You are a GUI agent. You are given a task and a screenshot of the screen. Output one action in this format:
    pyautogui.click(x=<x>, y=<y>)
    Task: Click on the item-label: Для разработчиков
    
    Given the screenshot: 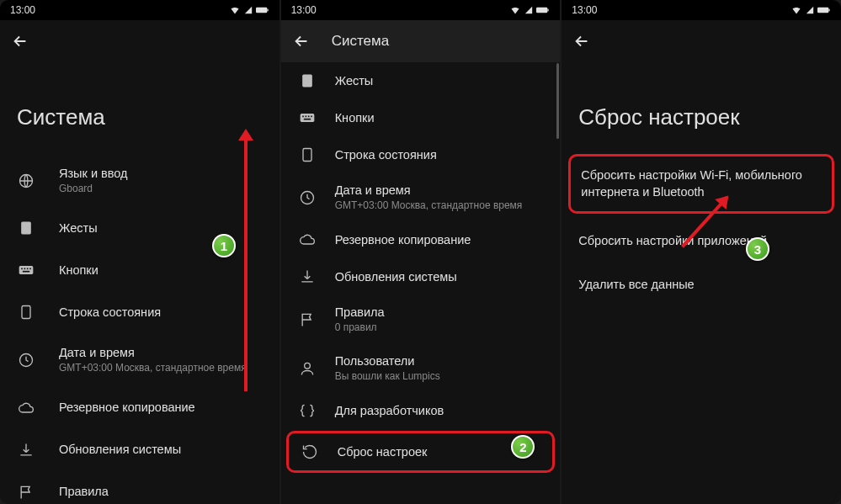 What is the action you would take?
    pyautogui.click(x=390, y=411)
    